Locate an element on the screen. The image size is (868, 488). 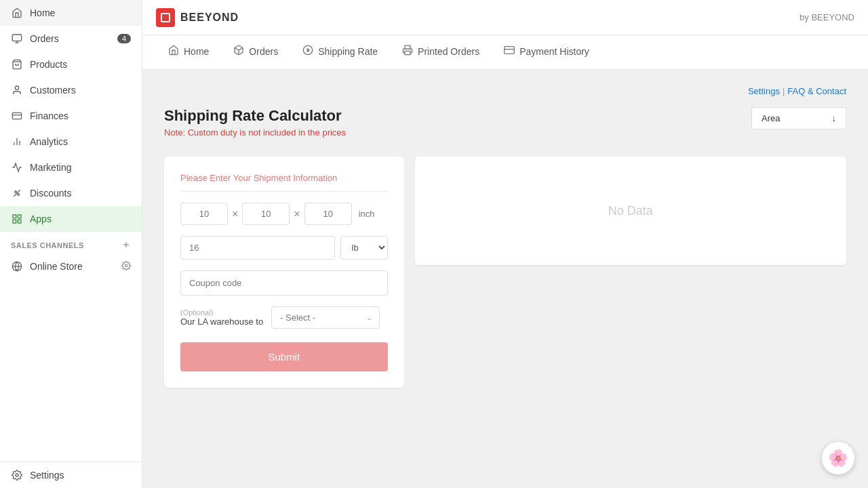
weight-unit-select: lb kg is located at coordinates (364, 248).